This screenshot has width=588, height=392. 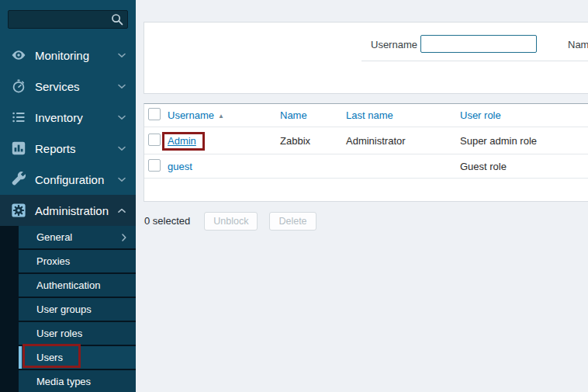 What do you see at coordinates (236, 220) in the screenshot?
I see `action-bar: 0 selected Unblock Delete` at bounding box center [236, 220].